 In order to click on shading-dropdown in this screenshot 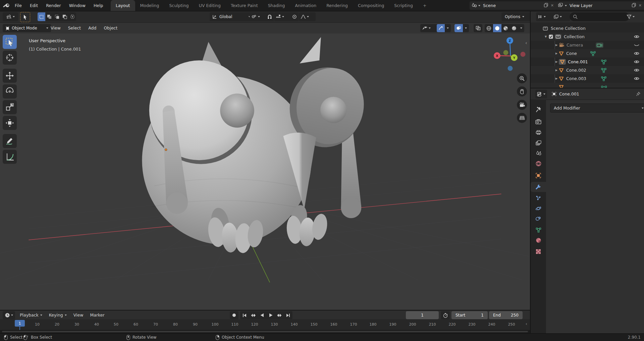, I will do `click(521, 28)`.